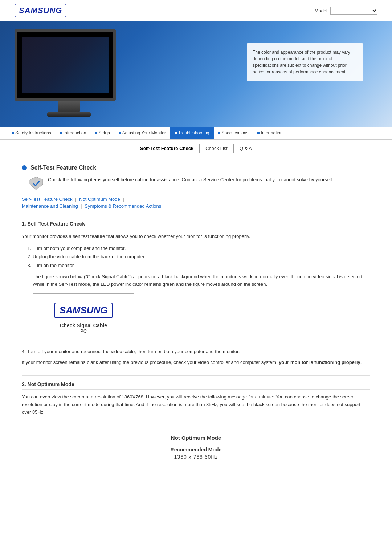 Image resolution: width=392 pixels, height=555 pixels. Describe the element at coordinates (176, 133) in the screenshot. I see `nav-dot-active` at that location.